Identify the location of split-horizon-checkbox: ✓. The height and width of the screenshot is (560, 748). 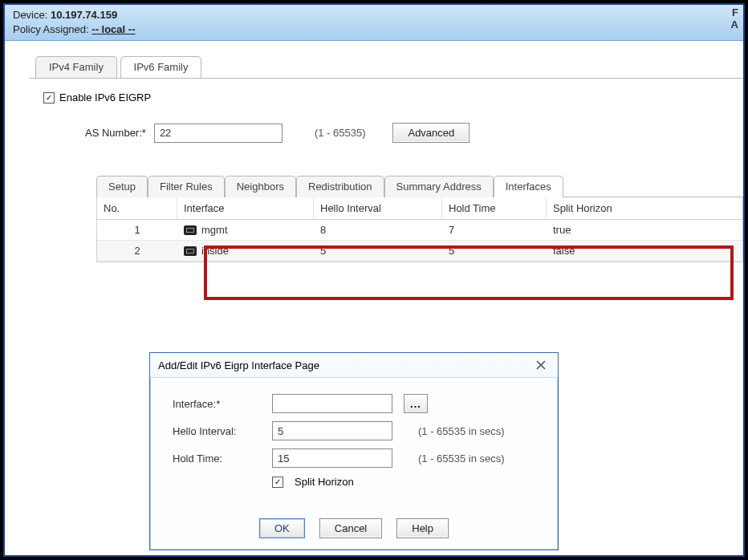
(278, 482).